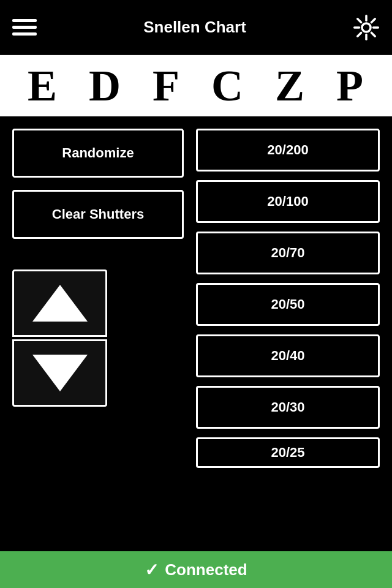 Image resolution: width=392 pixels, height=588 pixels. What do you see at coordinates (196, 28) in the screenshot?
I see `header: Snellen Chart` at bounding box center [196, 28].